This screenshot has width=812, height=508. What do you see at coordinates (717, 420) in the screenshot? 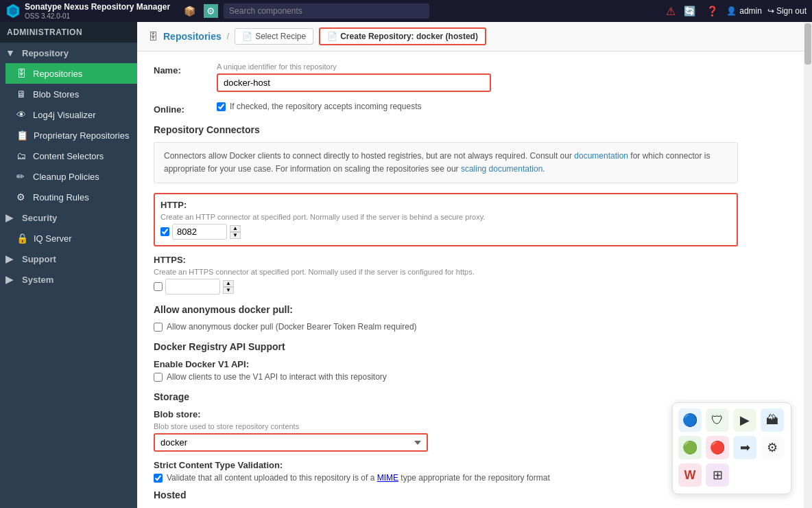
I see `widget-shield-icon: 🛡` at bounding box center [717, 420].